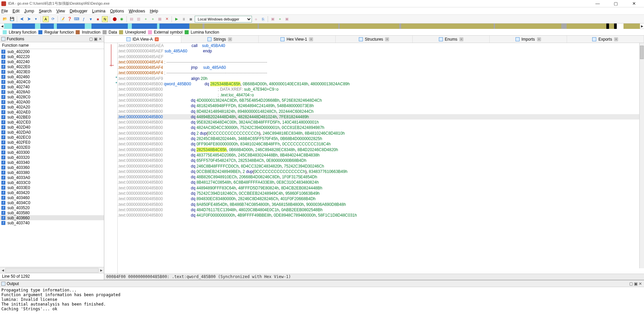 The height and width of the screenshot is (320, 644). Describe the element at coordinates (379, 210) in the screenshot. I see `disasm-line: .text:0000000000485B00 dq 484D76117EC139…` at that location.